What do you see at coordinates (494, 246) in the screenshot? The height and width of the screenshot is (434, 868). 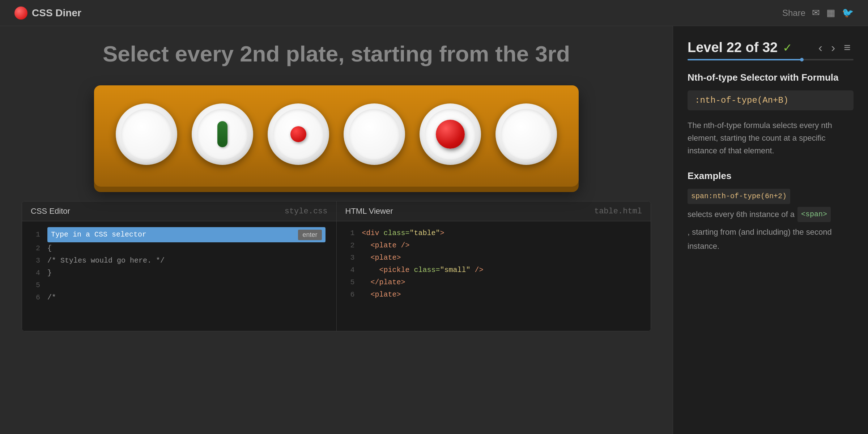 I see `html-line-2: 2 <plate />` at bounding box center [494, 246].